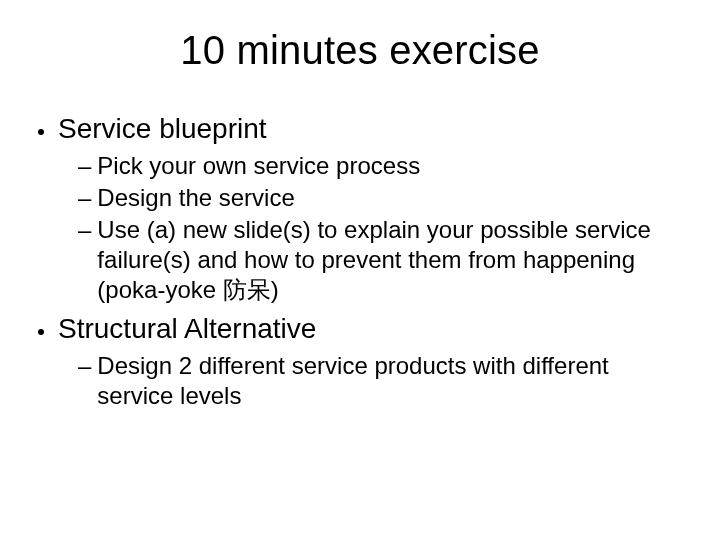 Image resolution: width=720 pixels, height=540 pixels. What do you see at coordinates (382, 381) in the screenshot?
I see `bullet-text: Design 2 different service products with…` at bounding box center [382, 381].